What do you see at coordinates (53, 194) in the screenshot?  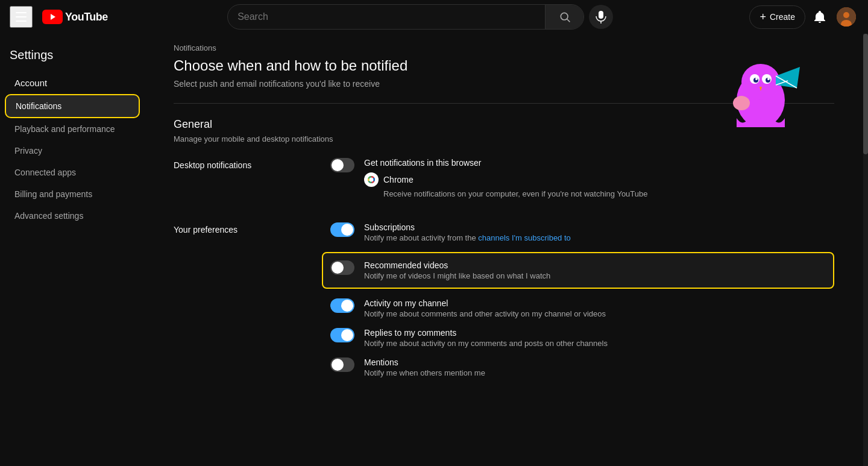 I see `billing-label: Billing and payments` at bounding box center [53, 194].